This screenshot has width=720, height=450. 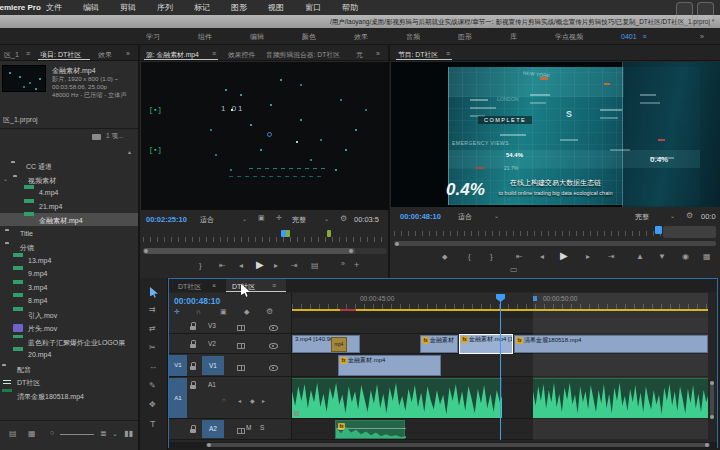 What do you see at coordinates (40, 354) in the screenshot?
I see `clip-label: 20.mp4` at bounding box center [40, 354].